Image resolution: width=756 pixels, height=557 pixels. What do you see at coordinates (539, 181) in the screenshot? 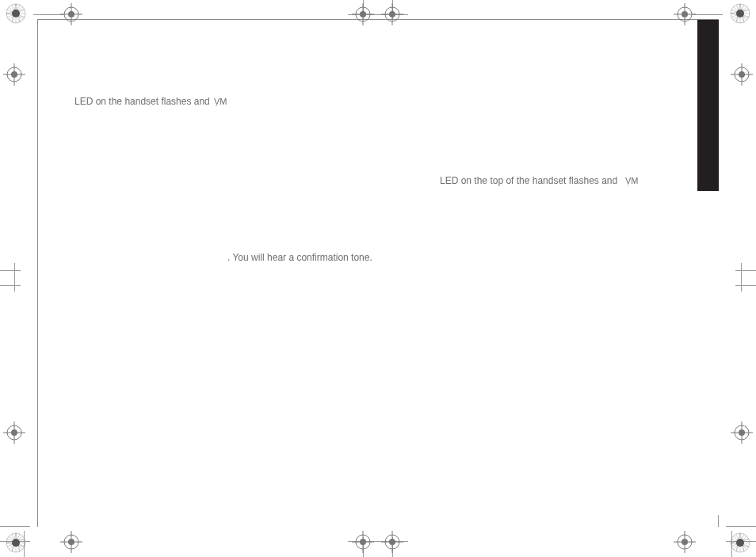
I see `body-text: LED on the top of the handset flashes an…` at bounding box center [539, 181].